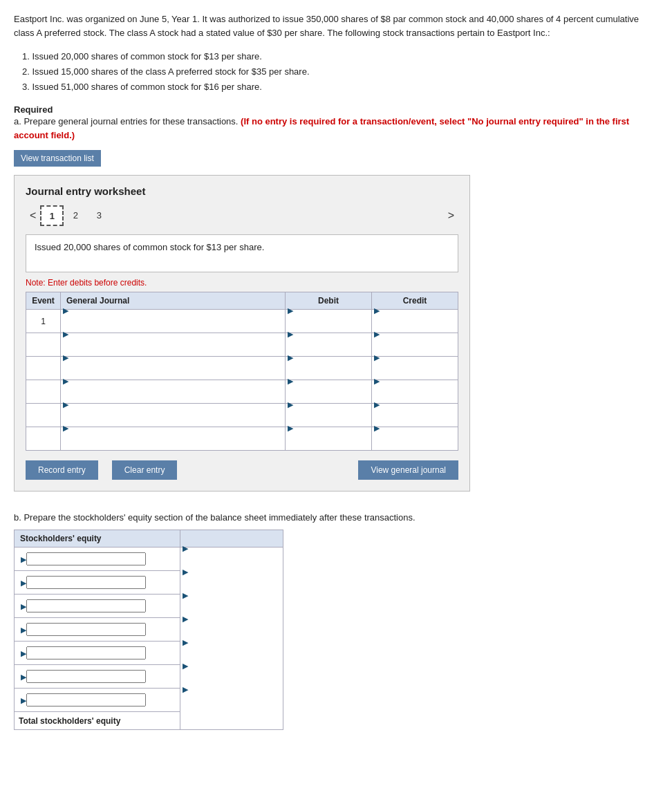  Describe the element at coordinates (127, 122) in the screenshot. I see `part-a-prefix: a. Prepare general journal entries for t…` at that location.